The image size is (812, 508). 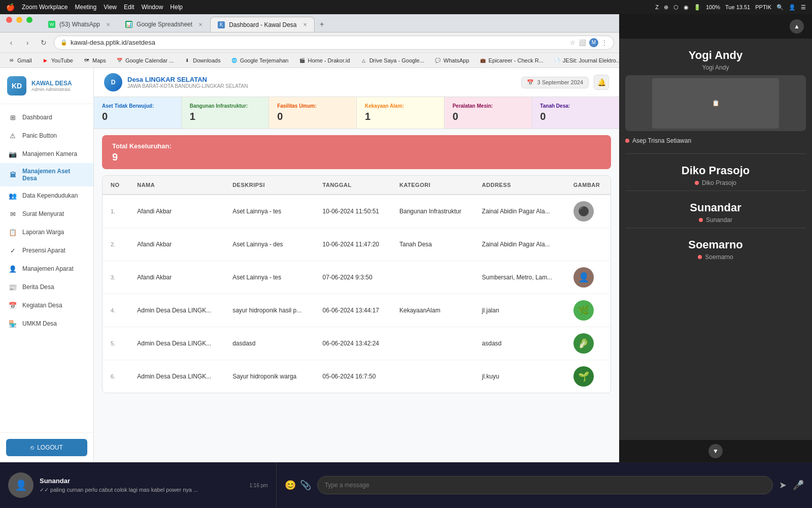 What do you see at coordinates (585, 60) in the screenshot?
I see `bookmark-jesit: 📄 JESit: Journal Elektro...` at bounding box center [585, 60].